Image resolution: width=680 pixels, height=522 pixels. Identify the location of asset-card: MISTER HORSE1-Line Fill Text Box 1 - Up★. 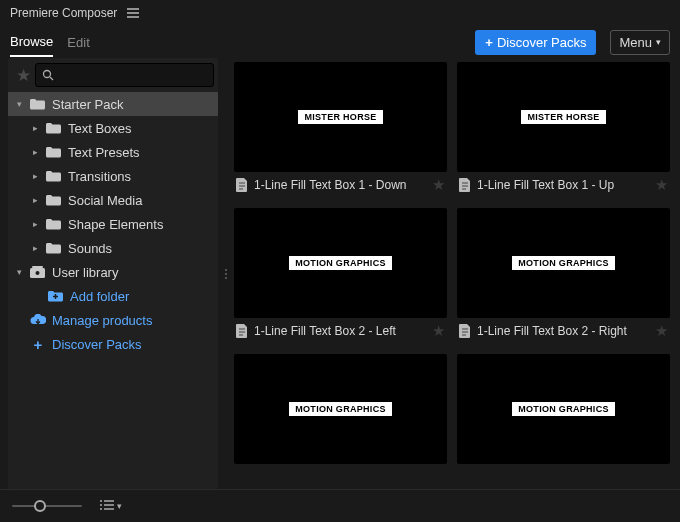
(564, 130).